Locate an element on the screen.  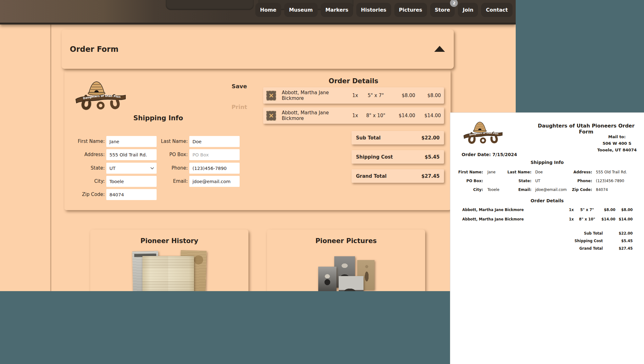
item-total: $8.00 is located at coordinates (428, 95).